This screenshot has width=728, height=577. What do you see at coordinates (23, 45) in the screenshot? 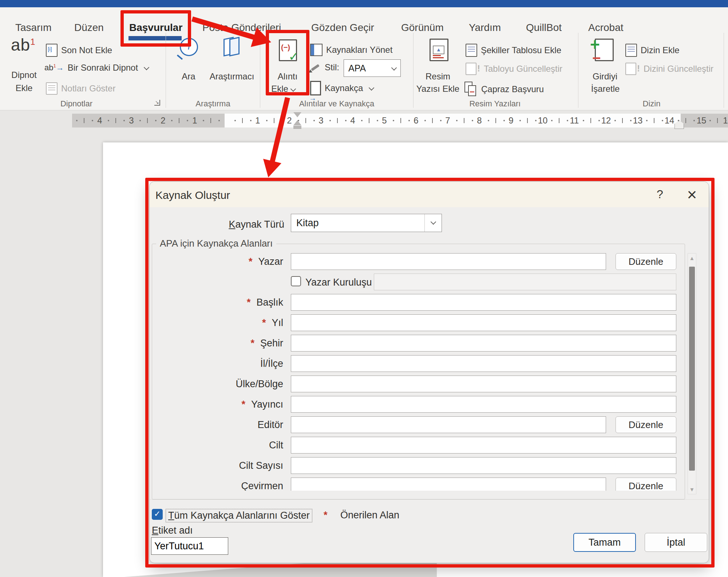
I see `insert-footnote-button: ab1` at bounding box center [23, 45].